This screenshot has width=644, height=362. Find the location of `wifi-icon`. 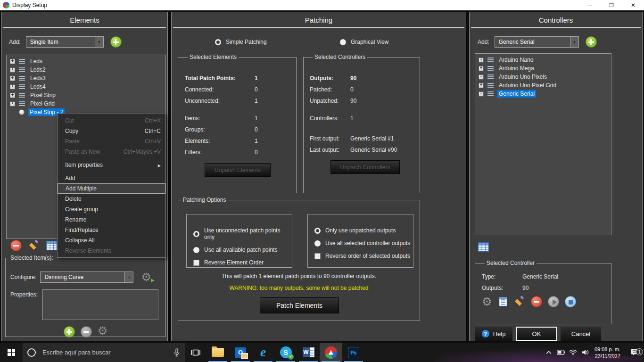

wifi-icon is located at coordinates (573, 353).